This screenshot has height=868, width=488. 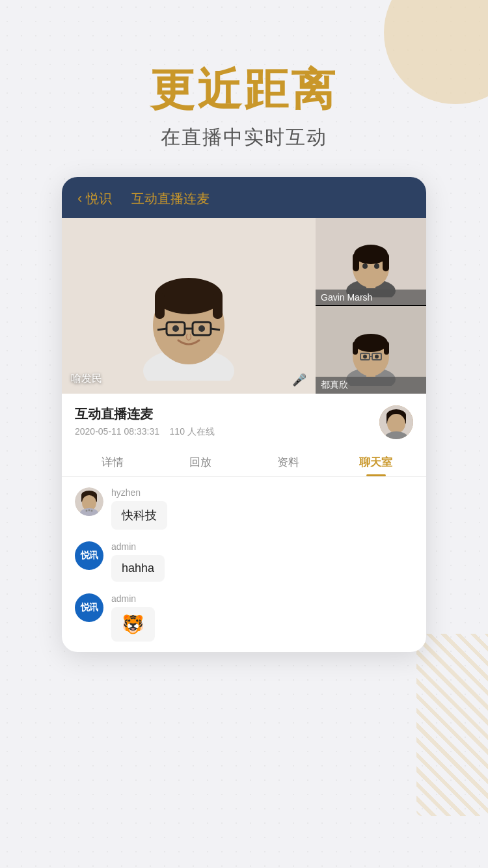 I want to click on card-title: 互动直播连麦, so click(x=170, y=199).